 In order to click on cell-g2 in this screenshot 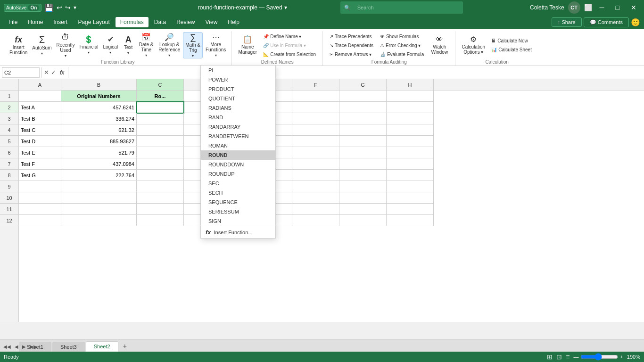, I will do `click(363, 107)`.